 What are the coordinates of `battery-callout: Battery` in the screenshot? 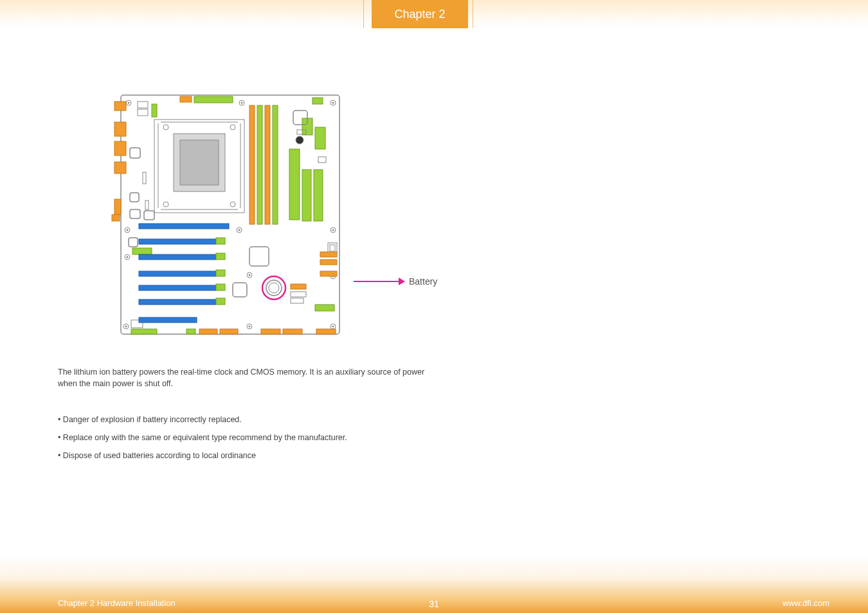 It's located at (395, 281).